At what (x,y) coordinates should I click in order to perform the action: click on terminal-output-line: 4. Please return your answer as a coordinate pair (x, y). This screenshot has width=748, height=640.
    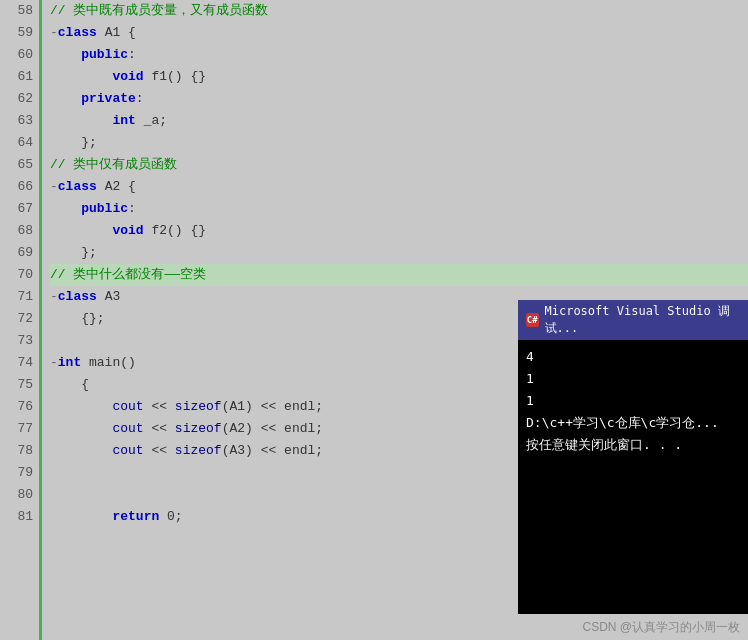
    Looking at the image, I should click on (633, 357).